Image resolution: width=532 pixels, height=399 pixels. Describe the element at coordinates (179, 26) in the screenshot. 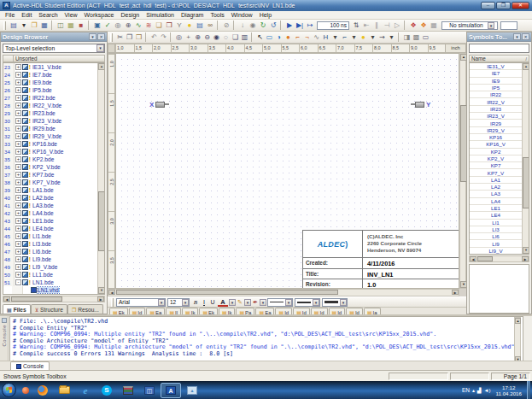

I see `toolbar-icon: Y` at that location.